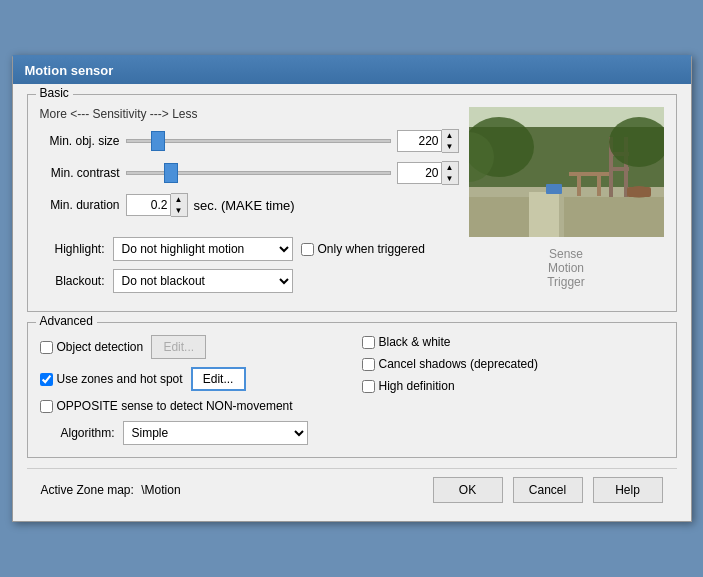 The image size is (703, 577). I want to click on min-contrast-spinbox: 20 ▲ ▼, so click(428, 173).